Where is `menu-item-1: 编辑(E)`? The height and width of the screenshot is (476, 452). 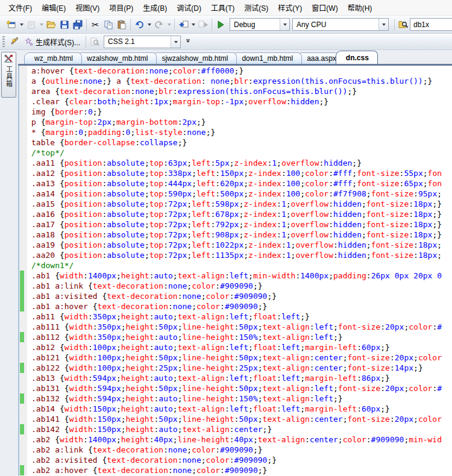
menu-item-1: 编辑(E) is located at coordinates (54, 7).